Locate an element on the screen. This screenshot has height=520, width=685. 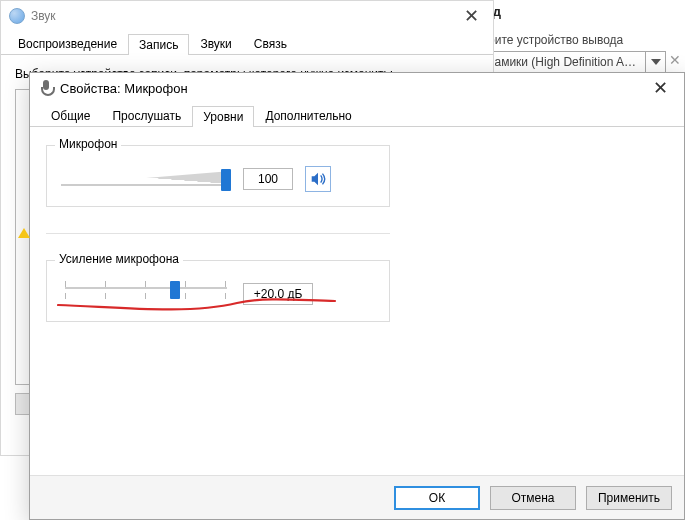
device-alert-icon is located at coordinates (24, 233).